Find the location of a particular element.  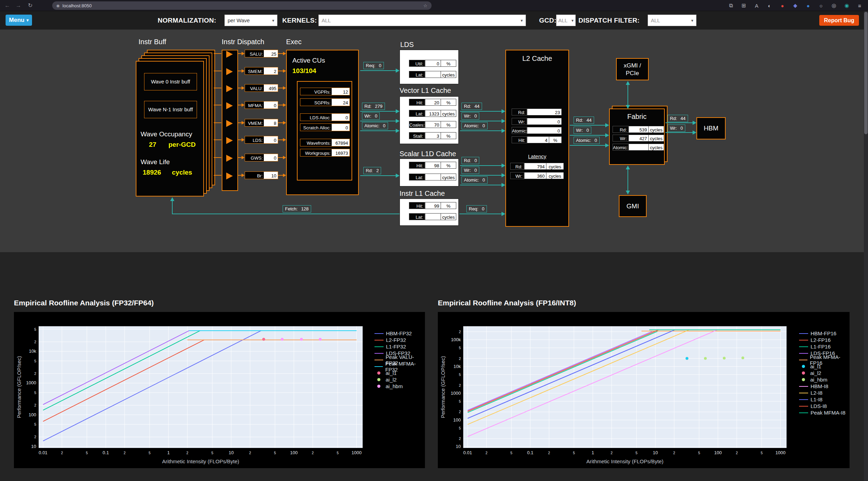

legend-item: LDS-I8 is located at coordinates (824, 406).